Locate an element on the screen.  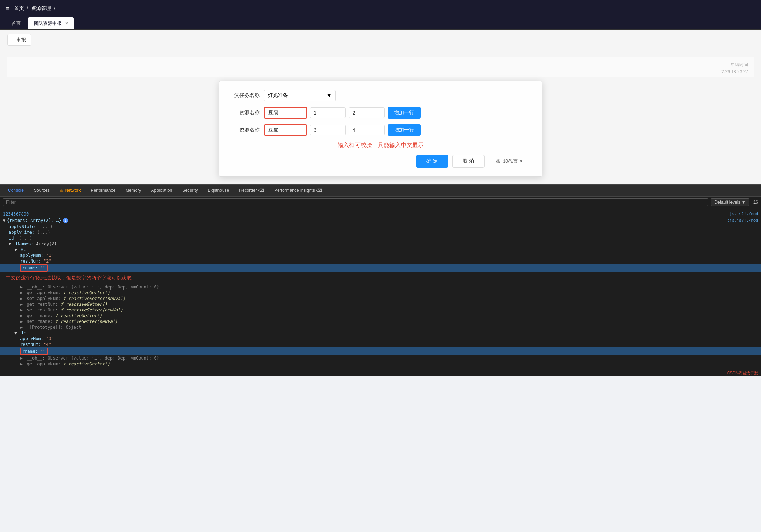
object-preview: {tNames: Array(2), …} is located at coordinates (34, 221).